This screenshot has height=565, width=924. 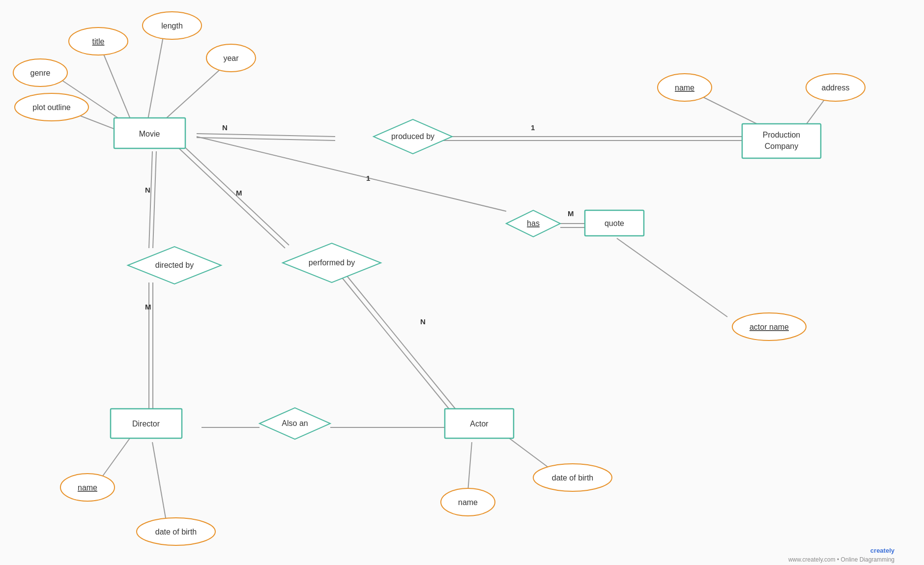 I want to click on title-text: title, so click(x=98, y=41).